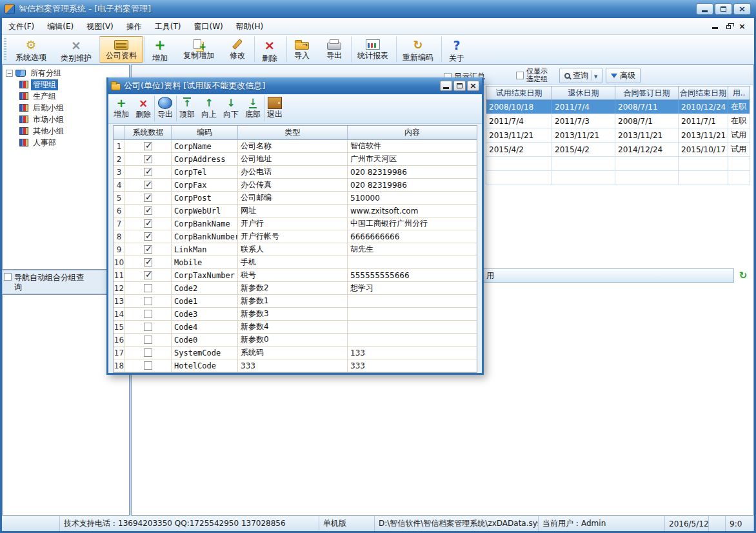 This screenshot has width=756, height=533. What do you see at coordinates (100, 26) in the screenshot?
I see `menu-item: 视图(V)` at bounding box center [100, 26].